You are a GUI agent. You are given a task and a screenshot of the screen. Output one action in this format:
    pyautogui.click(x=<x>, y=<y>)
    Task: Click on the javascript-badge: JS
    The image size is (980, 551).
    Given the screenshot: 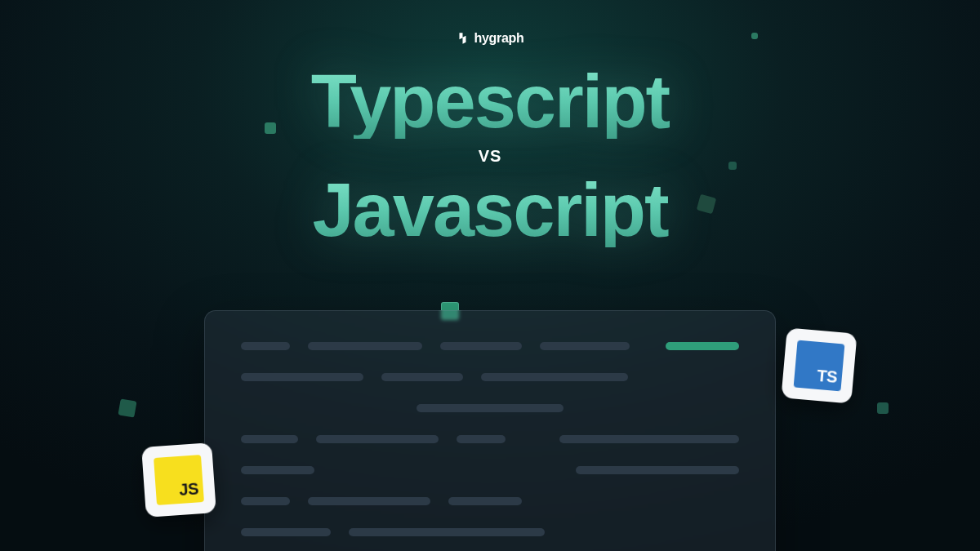 What is the action you would take?
    pyautogui.click(x=179, y=480)
    